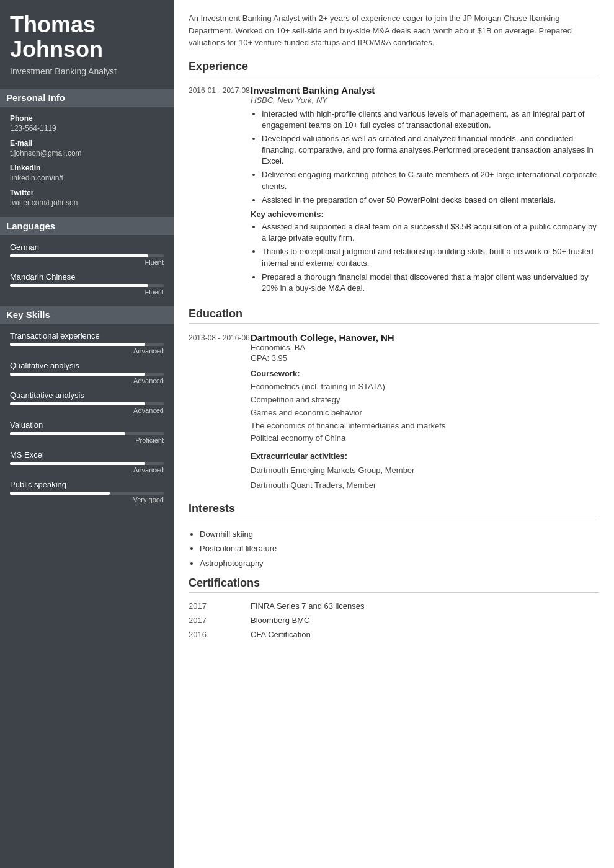 Image resolution: width=614 pixels, height=868 pixels. I want to click on language-name: Mandarin Chinese, so click(87, 277).